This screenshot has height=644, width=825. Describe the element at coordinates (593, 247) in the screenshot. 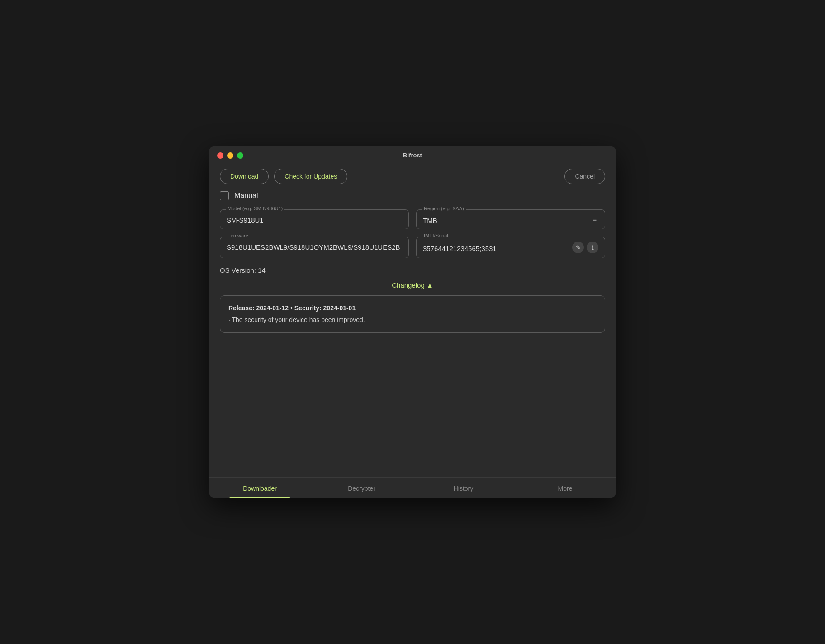

I see `info-icon: ℹ` at that location.